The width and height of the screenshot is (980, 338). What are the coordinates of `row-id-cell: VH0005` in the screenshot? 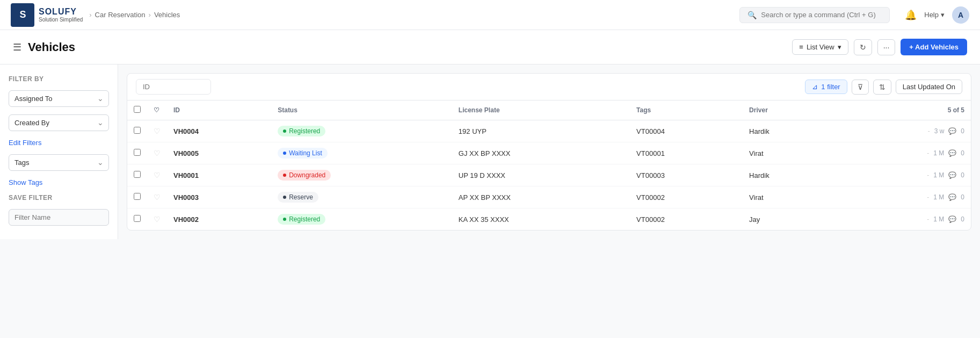 It's located at (219, 154).